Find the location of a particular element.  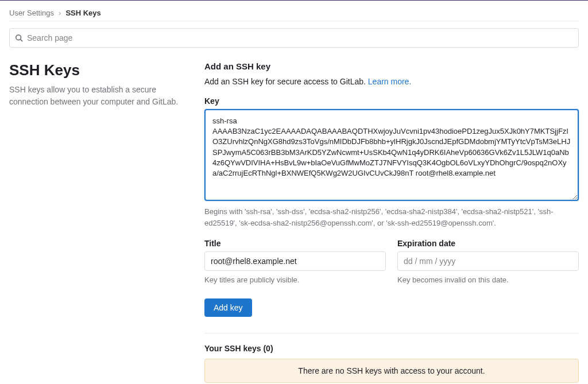

expiration-input is located at coordinates (488, 261).